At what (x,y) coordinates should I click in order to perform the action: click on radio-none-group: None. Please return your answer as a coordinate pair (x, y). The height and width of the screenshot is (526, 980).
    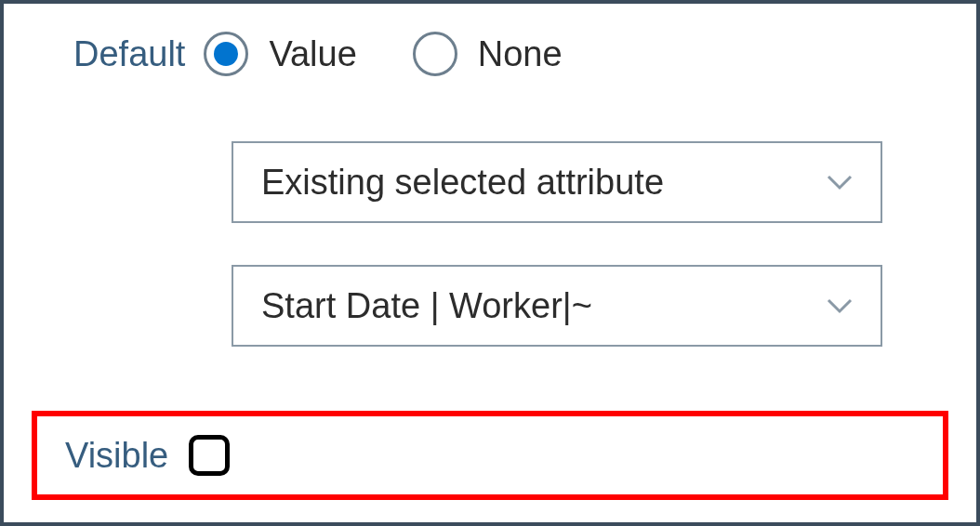
    Looking at the image, I should click on (487, 54).